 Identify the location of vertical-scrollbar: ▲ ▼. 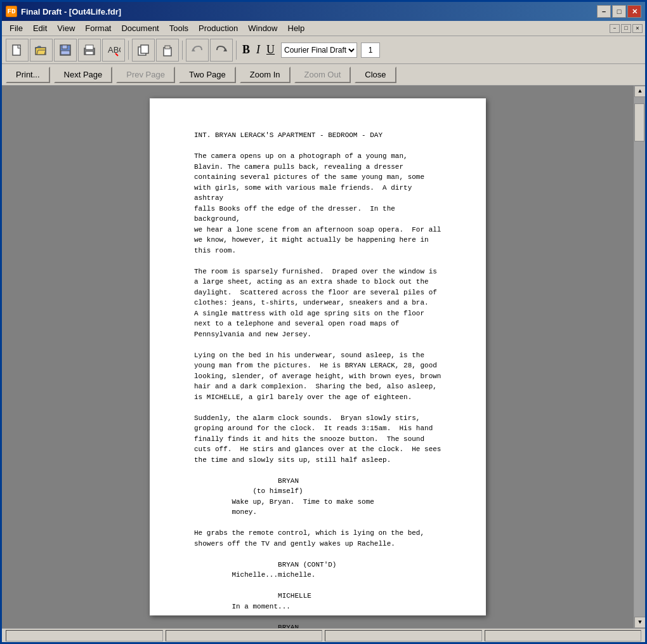
(639, 357).